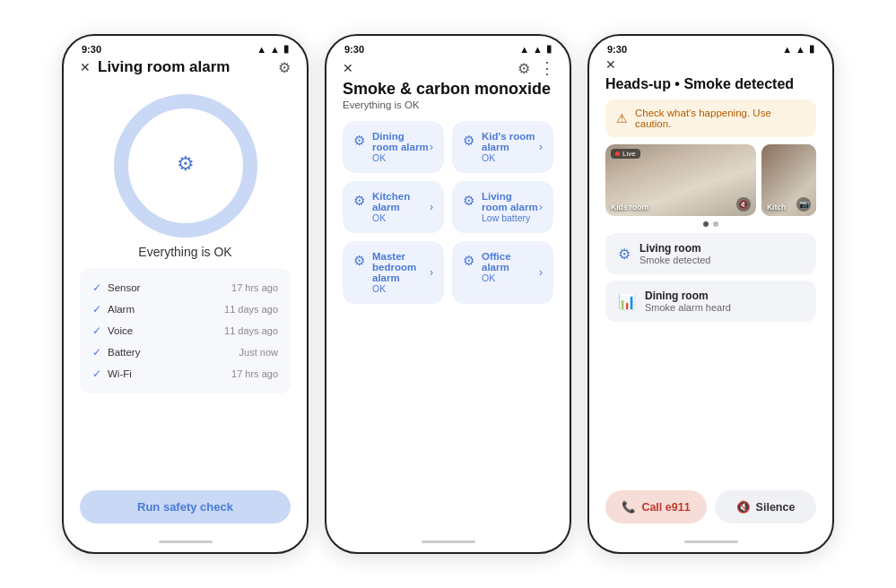  I want to click on check-icon-sensor: ✓, so click(97, 288).